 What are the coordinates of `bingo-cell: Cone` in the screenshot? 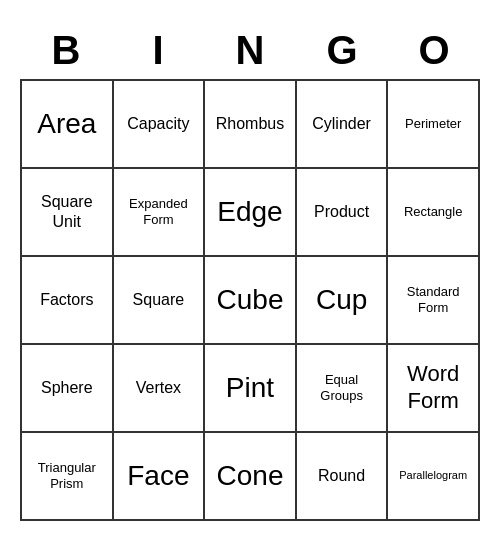 It's located at (251, 477).